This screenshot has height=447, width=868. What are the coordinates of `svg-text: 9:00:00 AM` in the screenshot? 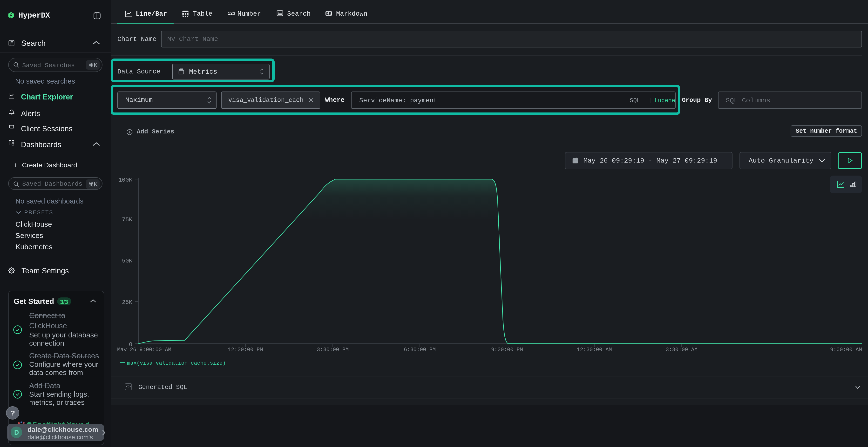 It's located at (846, 350).